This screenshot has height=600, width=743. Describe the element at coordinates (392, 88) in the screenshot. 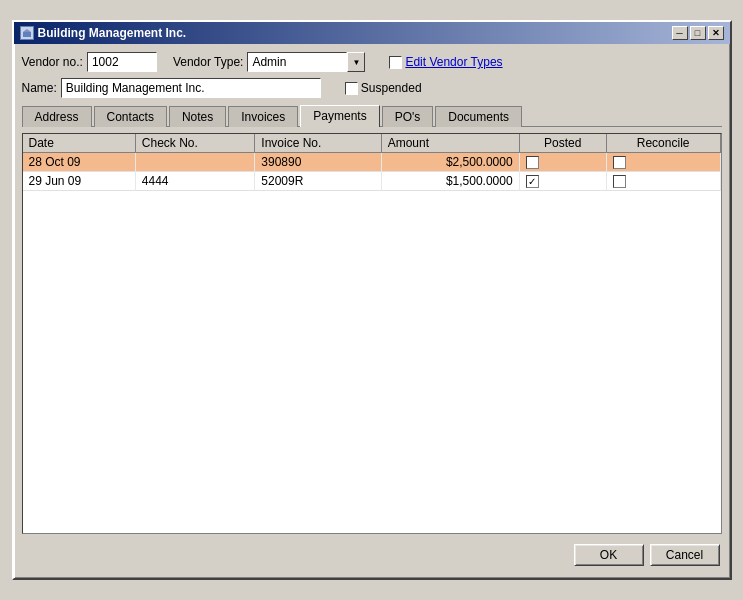

I see `suspended-label: Suspended` at that location.